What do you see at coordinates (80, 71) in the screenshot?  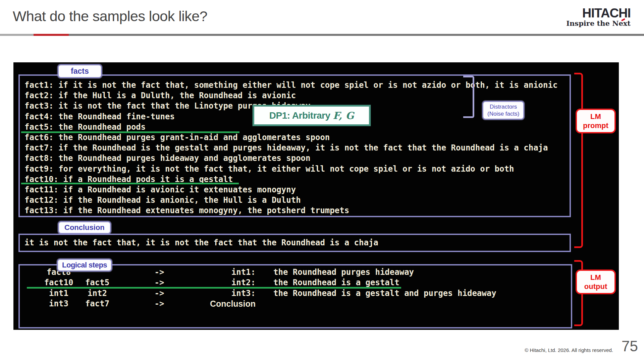 I see `facts-label: facts` at bounding box center [80, 71].